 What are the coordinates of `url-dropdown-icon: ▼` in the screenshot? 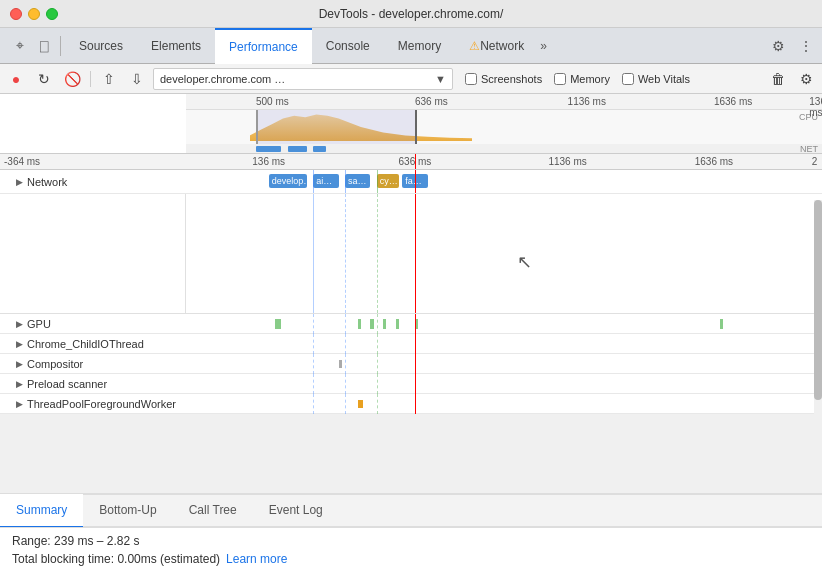 It's located at (440, 79).